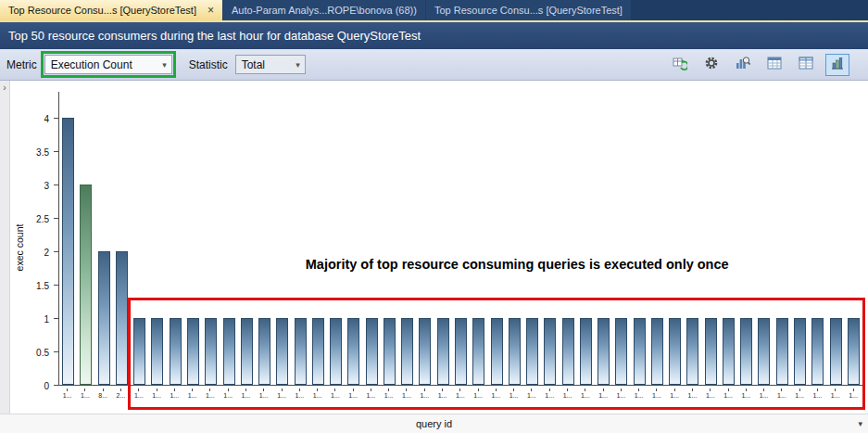  Describe the element at coordinates (161, 65) in the screenshot. I see `chevron-down-icon: ▾` at that location.